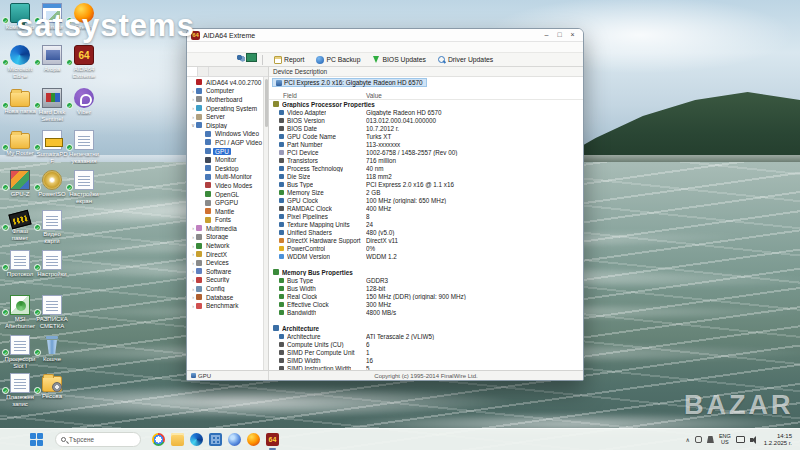 The width and height of the screenshot is (800, 450). What do you see at coordinates (228, 134) in the screenshot?
I see `tree-item: Windows Video` at bounding box center [228, 134].